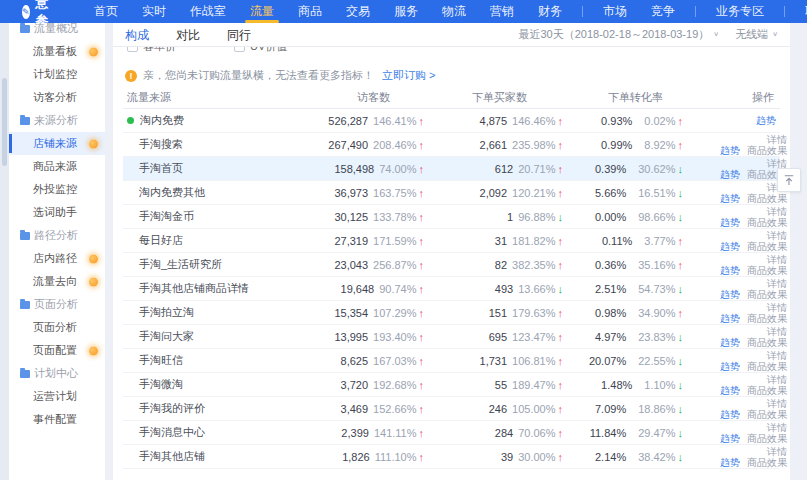 The width and height of the screenshot is (807, 480). I want to click on table-row: 手淘消息中心2,399141.11%↑28470.06%↑11.84%29.47…, so click(452, 433).